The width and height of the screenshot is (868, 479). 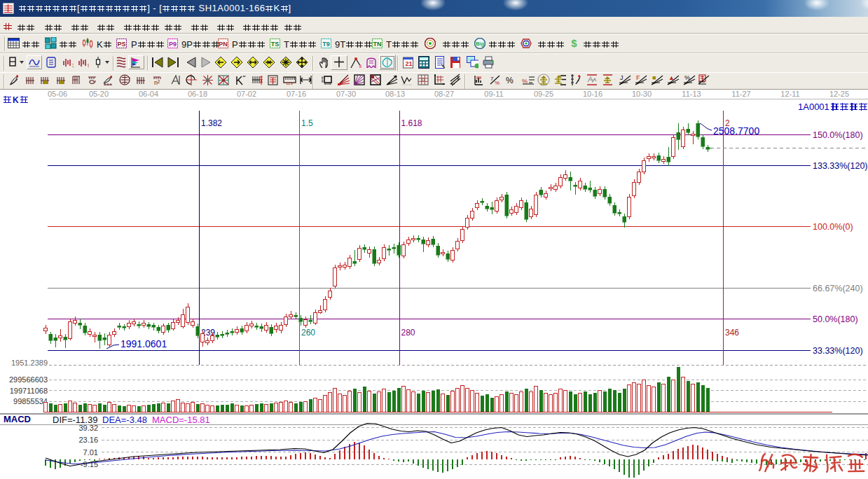 I want to click on svg-text: 11-27, so click(x=741, y=94).